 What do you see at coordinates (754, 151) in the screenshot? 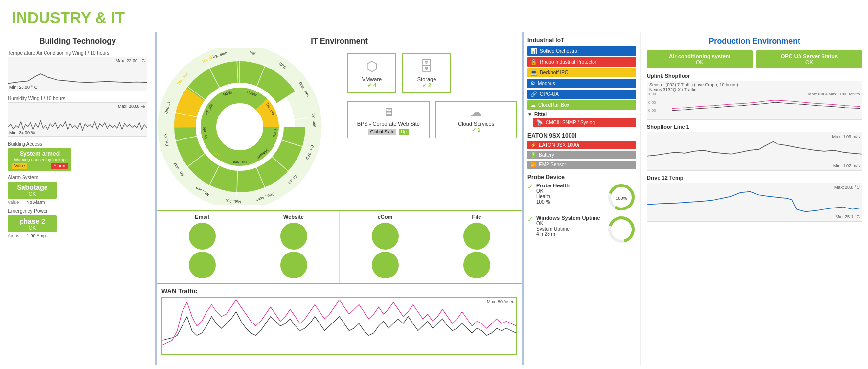
I see `shopfloor1-chart: Max: 1.09 m/s Min: 1.02 m/s` at bounding box center [754, 151].